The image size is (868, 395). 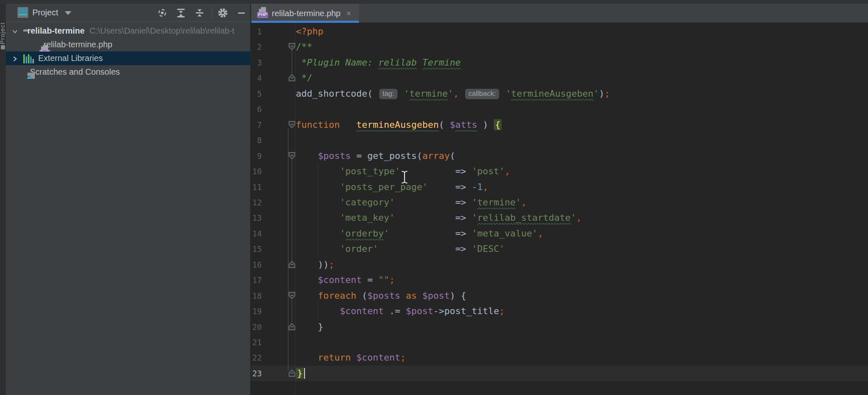 I want to click on line-number: 13, so click(x=256, y=218).